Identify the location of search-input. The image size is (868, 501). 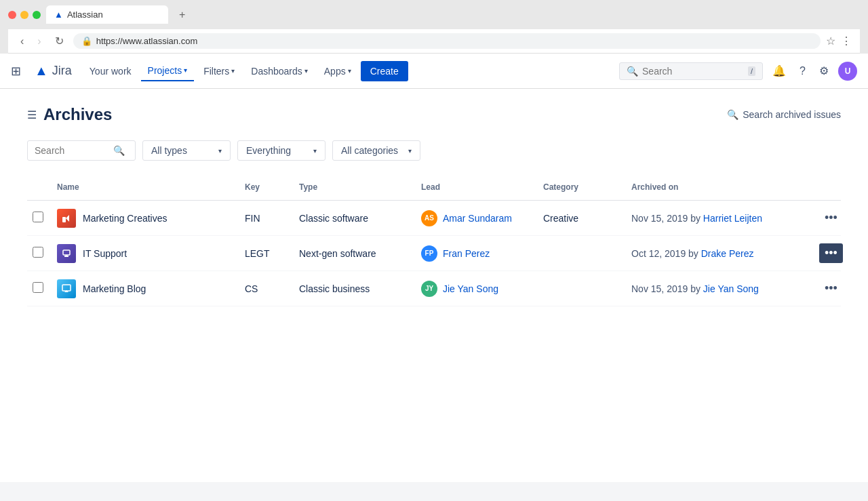
(693, 71).